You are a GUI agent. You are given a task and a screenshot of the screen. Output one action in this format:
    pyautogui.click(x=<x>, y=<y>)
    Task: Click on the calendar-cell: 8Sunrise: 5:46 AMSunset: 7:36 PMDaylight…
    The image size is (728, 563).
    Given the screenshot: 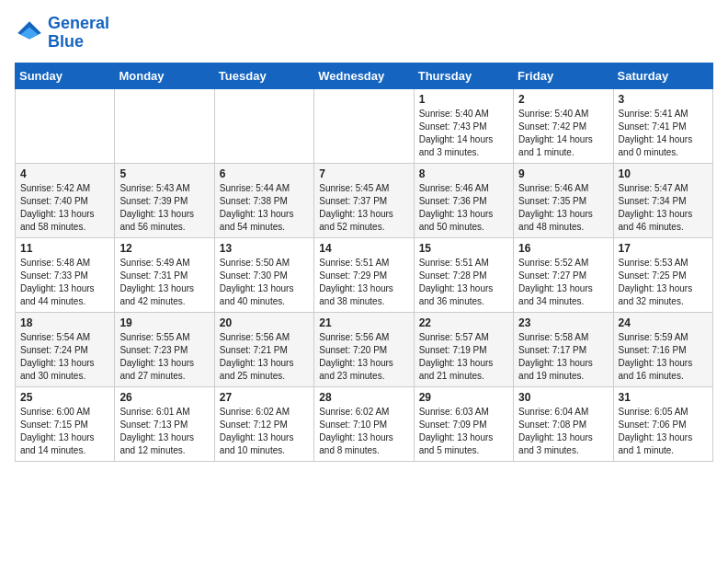 What is the action you would take?
    pyautogui.click(x=463, y=201)
    